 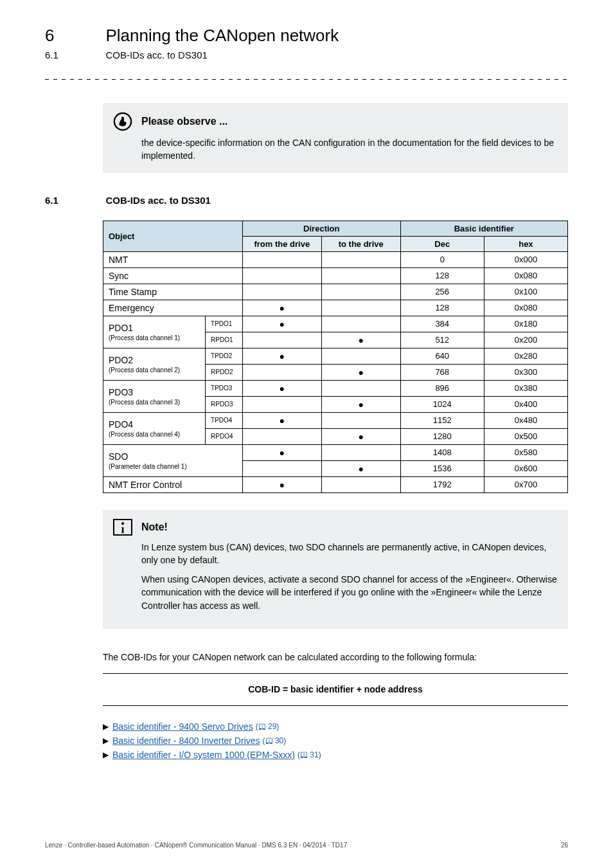 What do you see at coordinates (335, 657) in the screenshot?
I see `formula-intro: The COB-IDs for your CANopen network can…` at bounding box center [335, 657].